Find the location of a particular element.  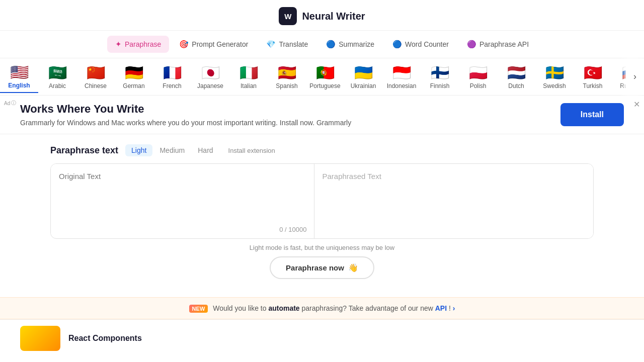

lang-item-chinese: 🇨🇳 Chinese is located at coordinates (96, 76).